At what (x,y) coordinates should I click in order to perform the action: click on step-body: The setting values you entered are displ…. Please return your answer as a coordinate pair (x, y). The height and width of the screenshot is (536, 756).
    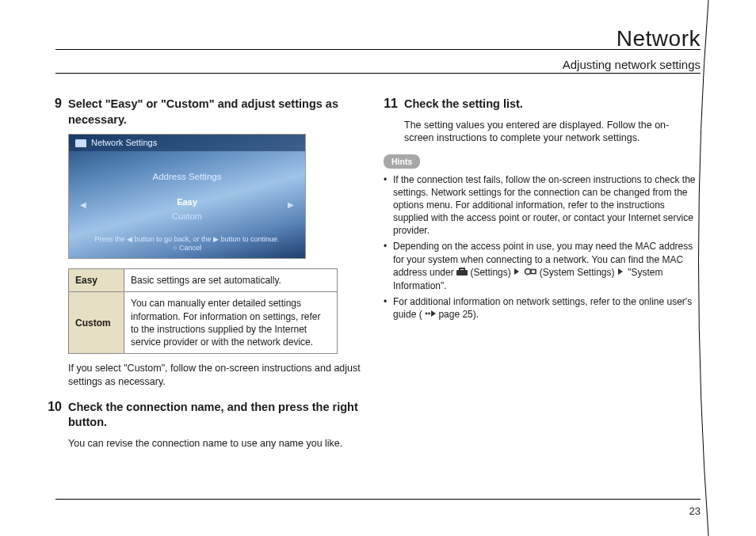
    Looking at the image, I should click on (551, 132).